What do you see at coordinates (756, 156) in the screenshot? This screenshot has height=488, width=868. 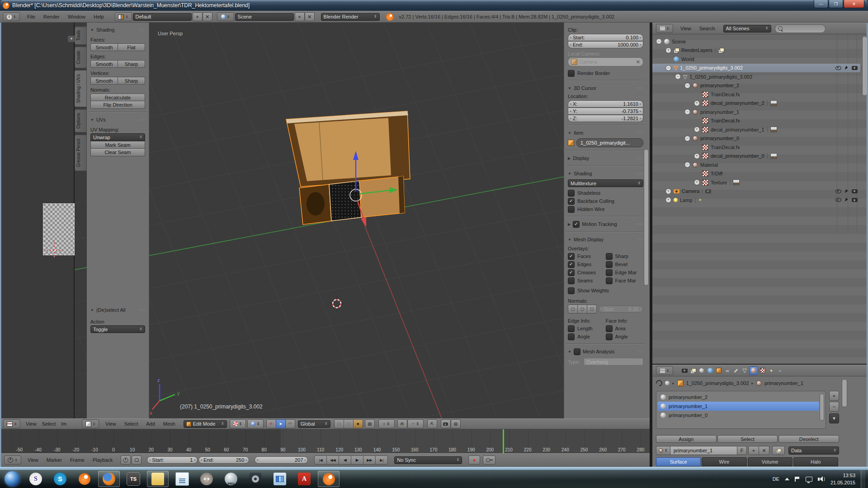 I see `tree-item-texture: + decal_primarynumber_0` at bounding box center [756, 156].